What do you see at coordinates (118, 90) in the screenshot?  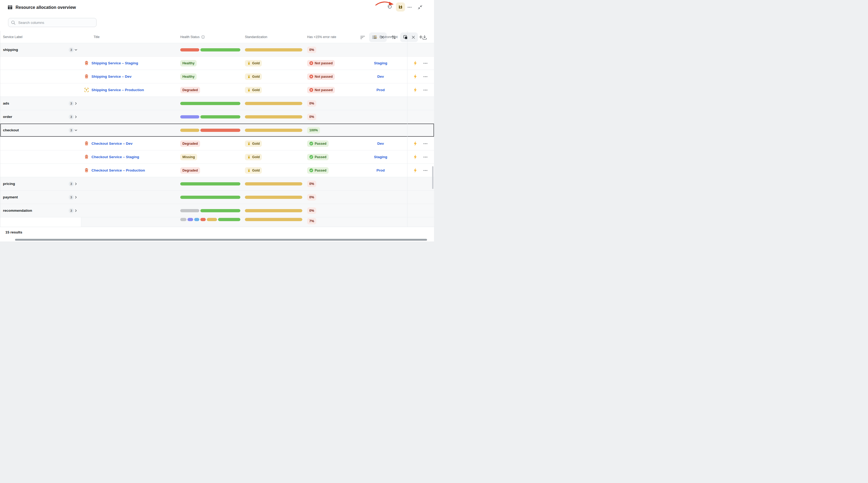 I see `service-title-link: Shipping Service – Production` at bounding box center [118, 90].